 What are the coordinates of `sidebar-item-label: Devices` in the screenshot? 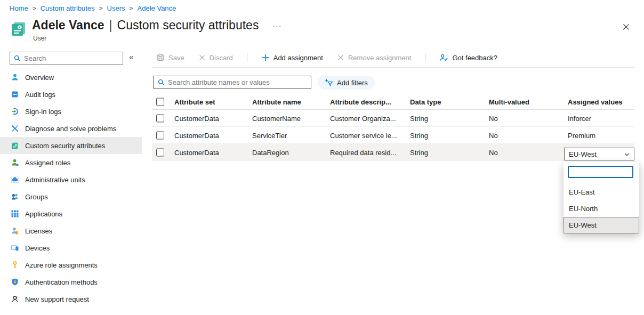 It's located at (37, 248).